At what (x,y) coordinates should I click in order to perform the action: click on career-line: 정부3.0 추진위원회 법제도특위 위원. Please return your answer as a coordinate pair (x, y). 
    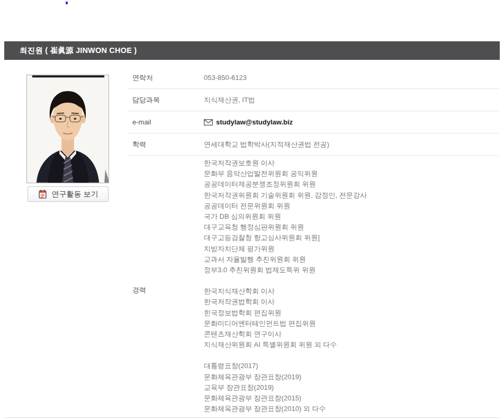
    Looking at the image, I should click on (285, 270).